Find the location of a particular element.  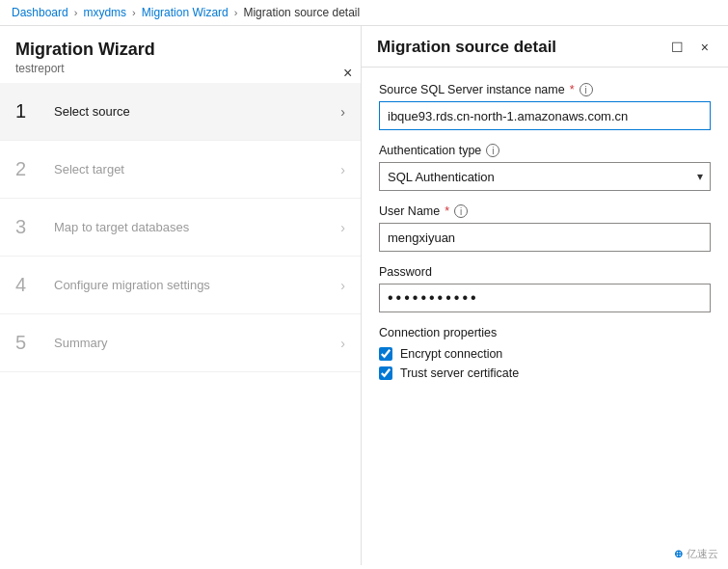

breadcrumb-mxydms: mxydms is located at coordinates (104, 13).